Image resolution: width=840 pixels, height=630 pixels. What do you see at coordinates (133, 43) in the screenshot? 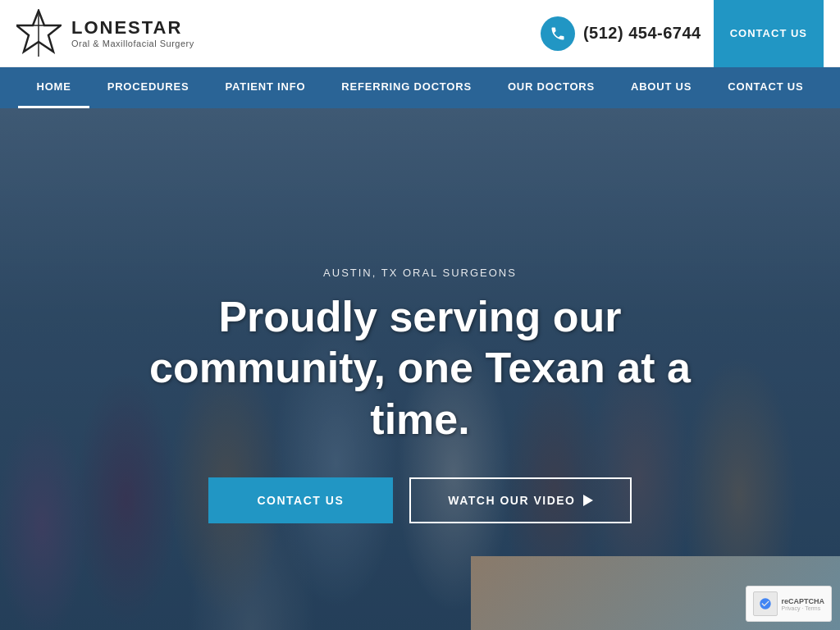
I see `brand-tagline: Oral & Maxillofacial Surgery` at bounding box center [133, 43].